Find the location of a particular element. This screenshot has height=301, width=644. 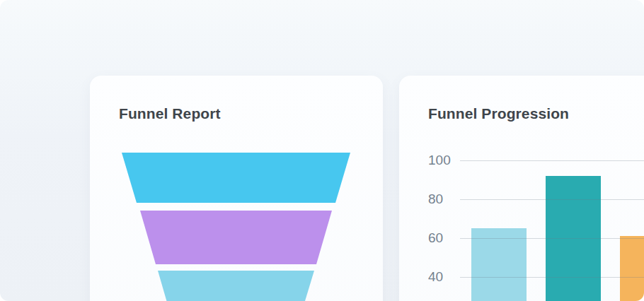

y-axis-tick-label: 40 is located at coordinates (436, 277).